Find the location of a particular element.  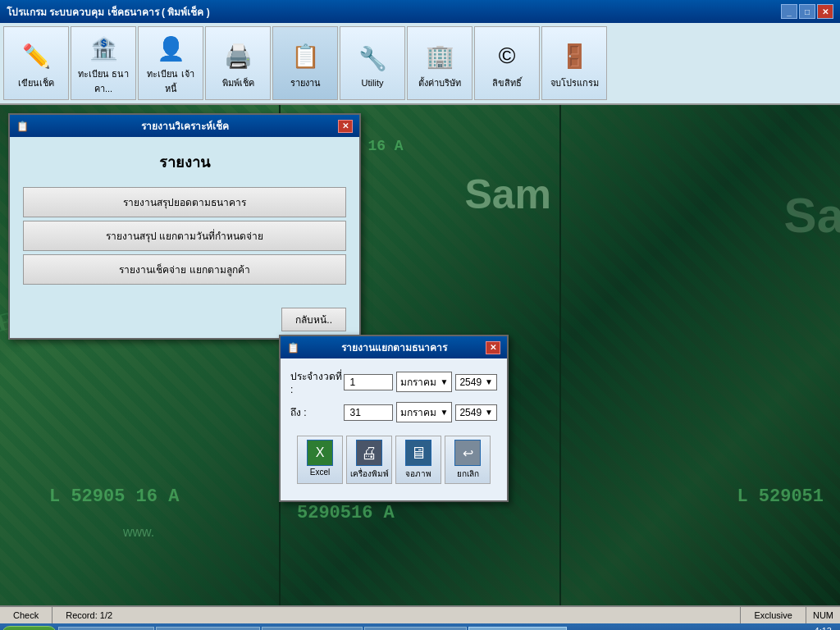

toolbar-rights: © ลิขสิทธิ์ is located at coordinates (507, 63).